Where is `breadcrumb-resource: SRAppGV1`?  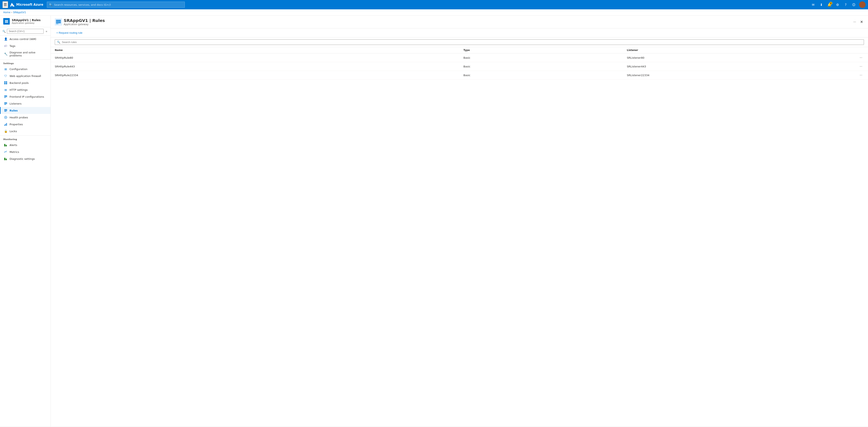 breadcrumb-resource: SRAppGV1 is located at coordinates (20, 12).